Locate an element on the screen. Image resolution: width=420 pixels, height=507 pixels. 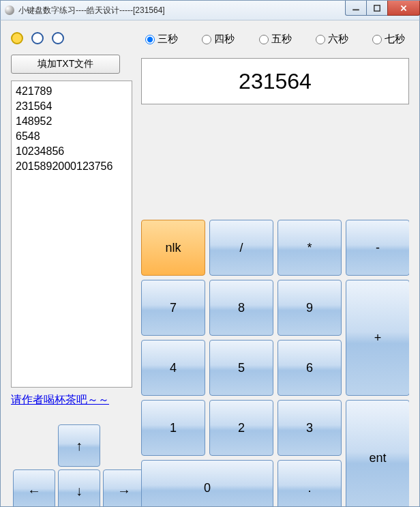
key-6: 6 is located at coordinates (310, 368).